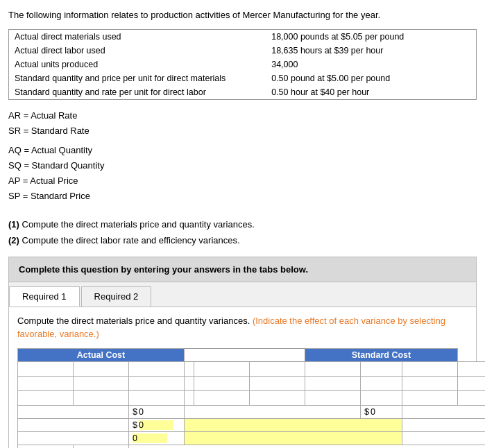  I want to click on def-sp: SP = Standard Price, so click(243, 196).